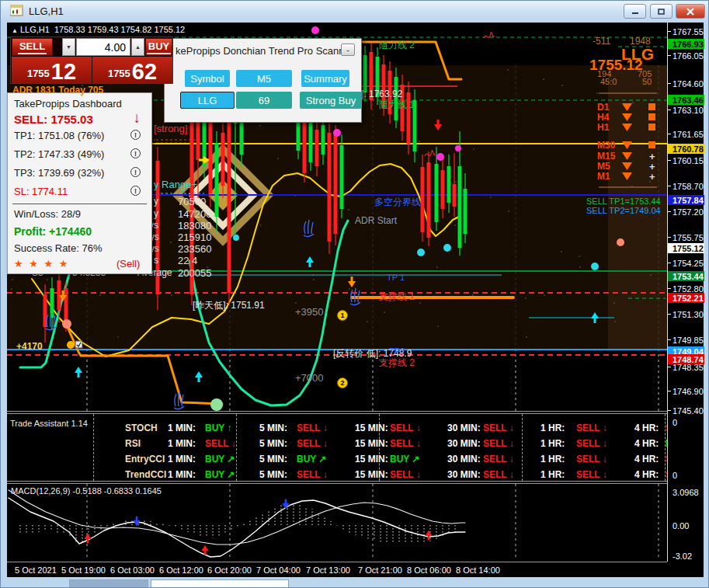  Describe the element at coordinates (355, 12) in the screenshot. I see `window-titlebar: LLG,H1` at that location.